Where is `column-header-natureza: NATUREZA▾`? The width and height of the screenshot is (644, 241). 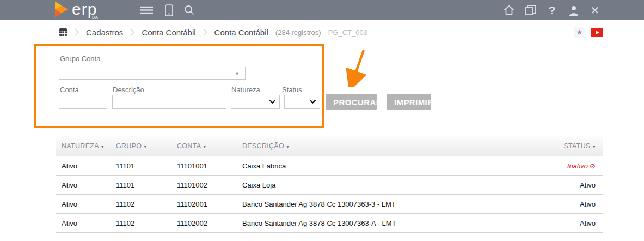 column-header-natureza: NATUREZA▾ is located at coordinates (83, 146).